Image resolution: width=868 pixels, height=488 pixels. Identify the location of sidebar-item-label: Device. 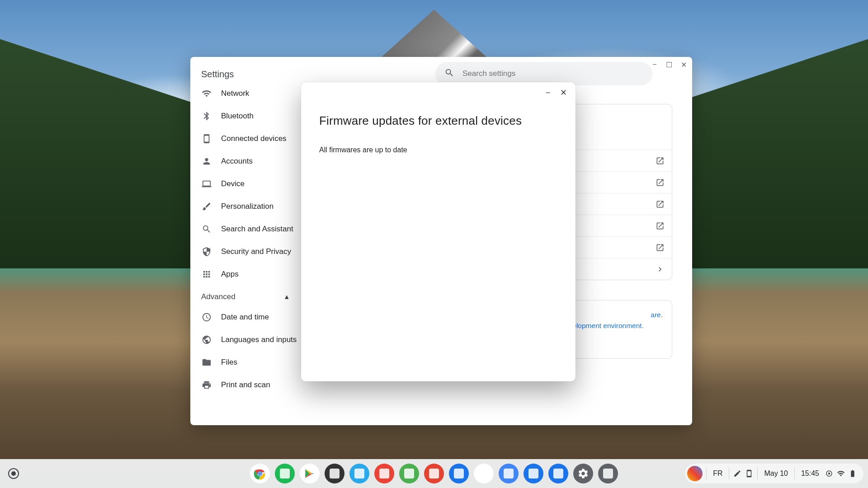
(233, 184).